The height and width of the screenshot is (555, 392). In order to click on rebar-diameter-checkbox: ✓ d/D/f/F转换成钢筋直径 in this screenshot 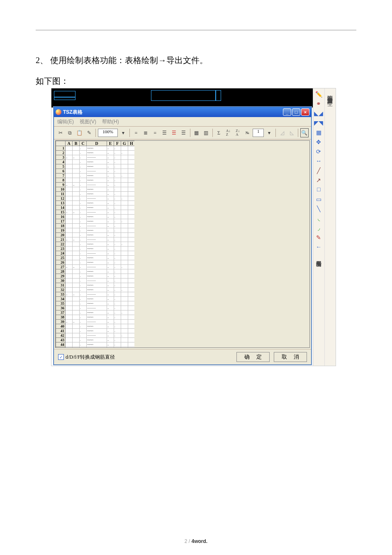, I will do `click(86, 357)`.